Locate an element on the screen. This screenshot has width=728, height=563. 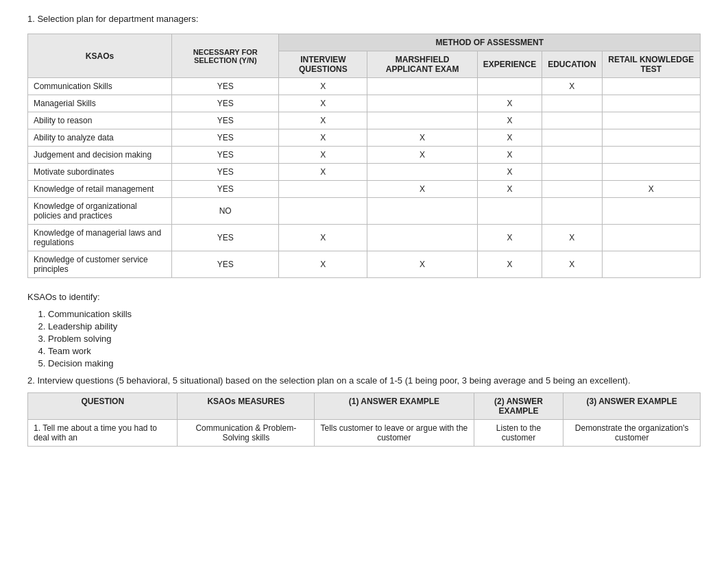
table-row: Knowledge of retail managementYESXXX is located at coordinates (365, 189).